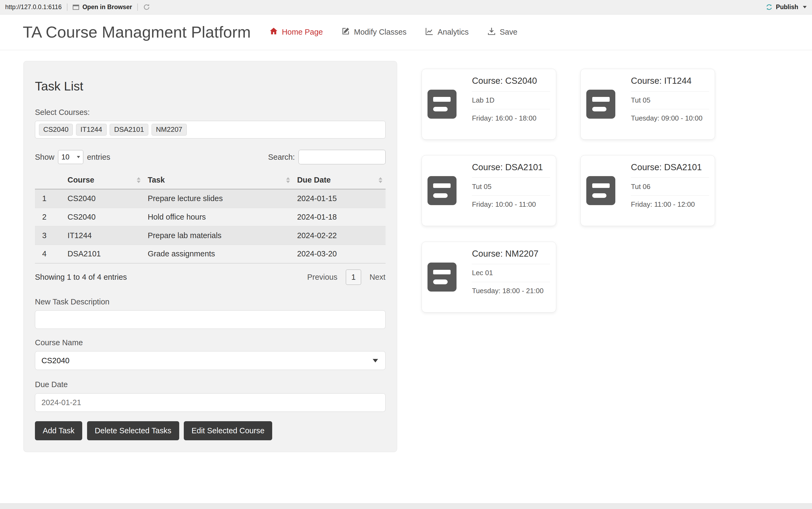  Describe the element at coordinates (65, 157) in the screenshot. I see `entries-select-value: 10` at that location.